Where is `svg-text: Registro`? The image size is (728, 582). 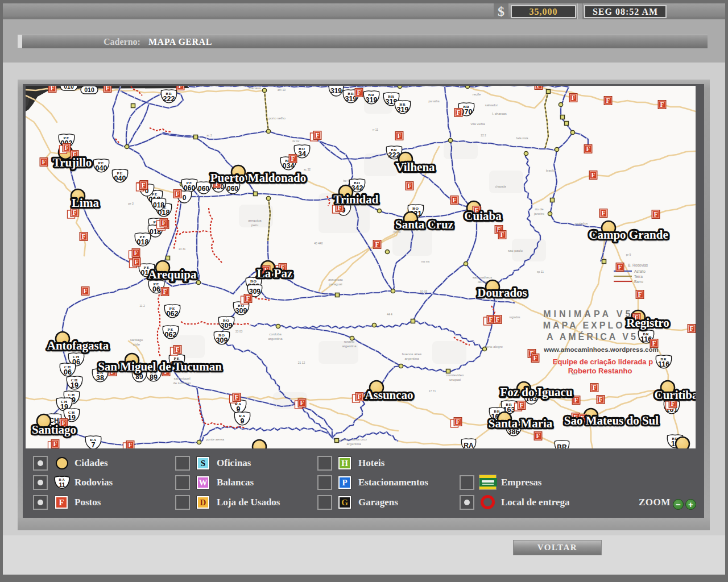
svg-text: Registro is located at coordinates (647, 323).